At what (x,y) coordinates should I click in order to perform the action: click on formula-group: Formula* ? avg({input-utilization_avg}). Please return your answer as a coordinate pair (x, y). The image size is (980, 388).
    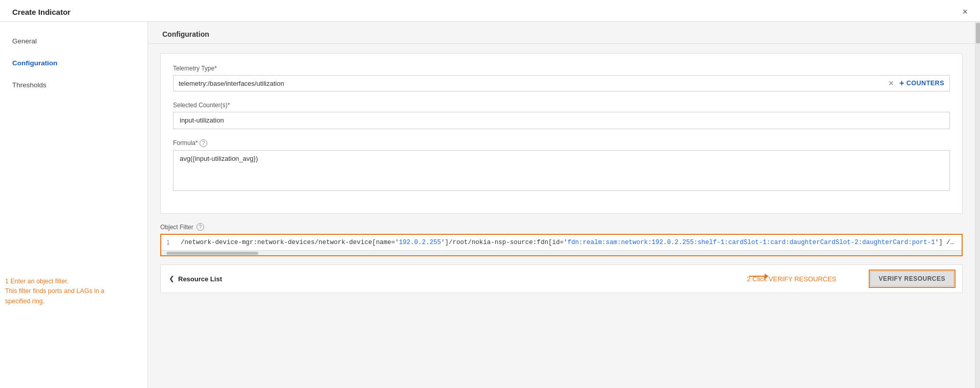
    Looking at the image, I should click on (561, 165).